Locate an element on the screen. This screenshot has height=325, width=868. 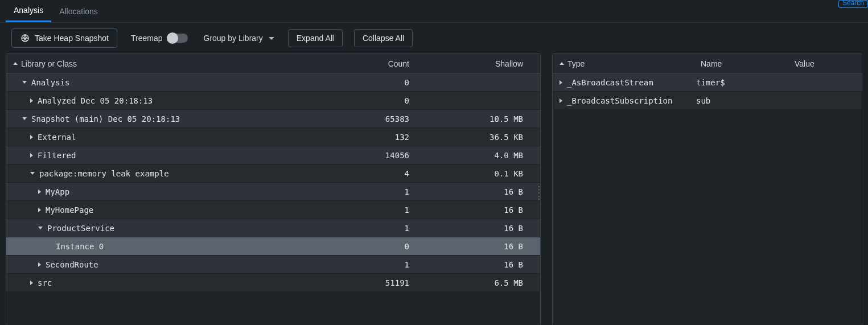
spacer is located at coordinates (49, 246).